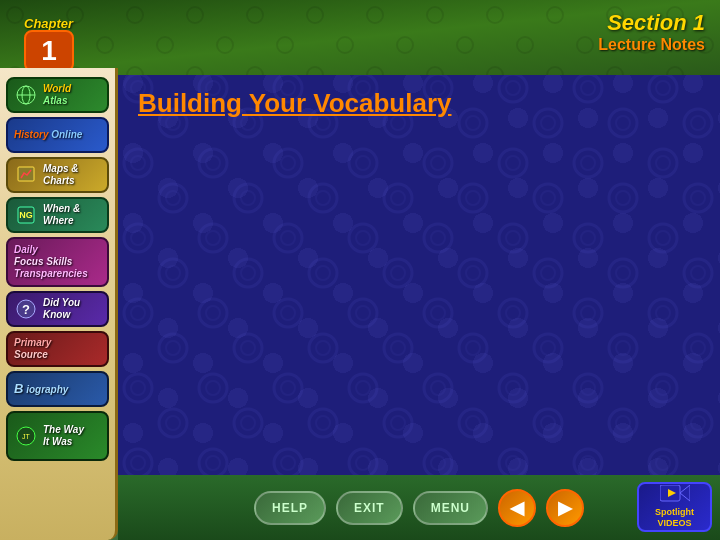 Image resolution: width=720 pixels, height=540 pixels. What do you see at coordinates (45, 38) in the screenshot?
I see `chapter-badge: Chapter 1` at bounding box center [45, 38].